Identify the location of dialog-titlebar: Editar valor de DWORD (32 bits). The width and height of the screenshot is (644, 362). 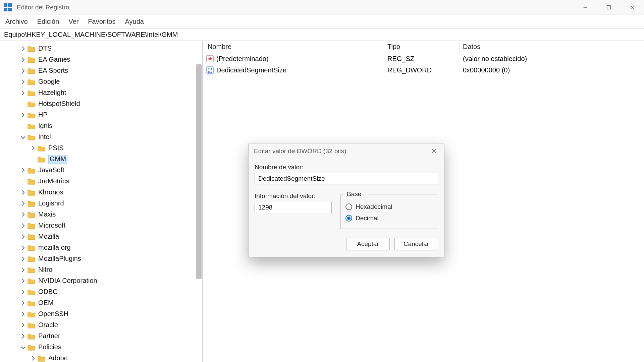
(346, 151).